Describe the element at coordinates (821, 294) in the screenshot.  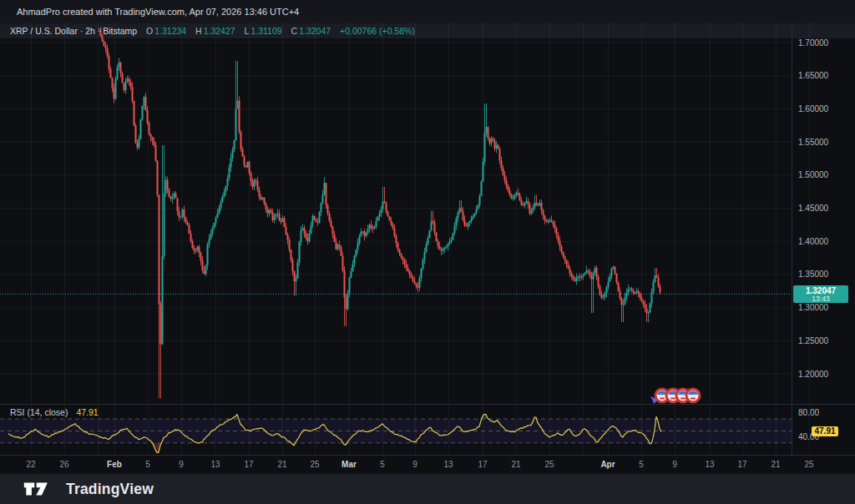
I see `current-price-badge: 1.32047 13:43` at that location.